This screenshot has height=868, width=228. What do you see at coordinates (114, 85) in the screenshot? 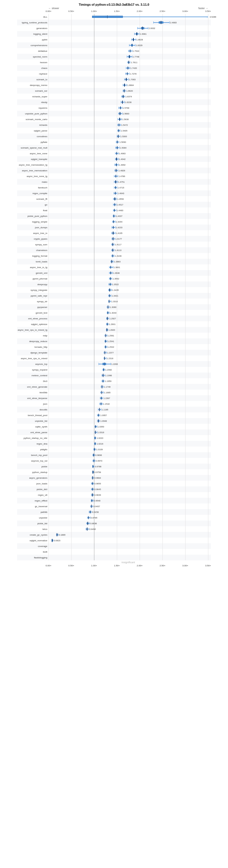
I see `table-row: deepcopy_memo1.6684` at bounding box center [114, 85].